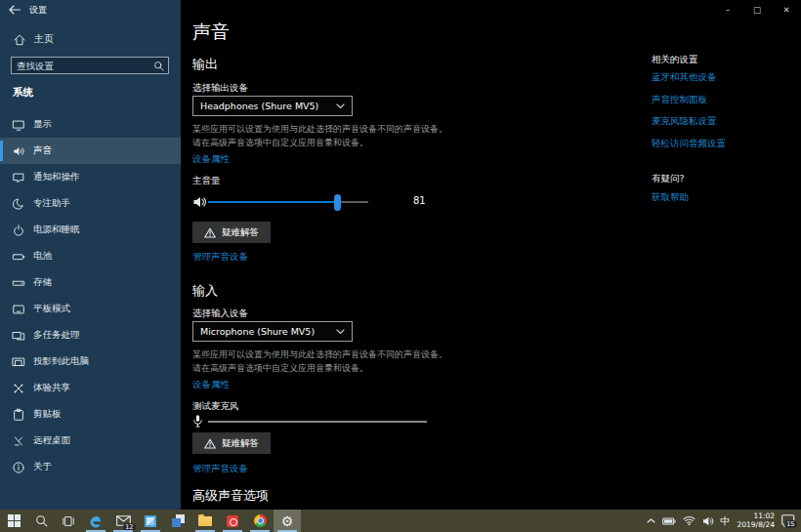 The height and width of the screenshot is (532, 801). What do you see at coordinates (19, 151) in the screenshot?
I see `sound-icon` at bounding box center [19, 151].